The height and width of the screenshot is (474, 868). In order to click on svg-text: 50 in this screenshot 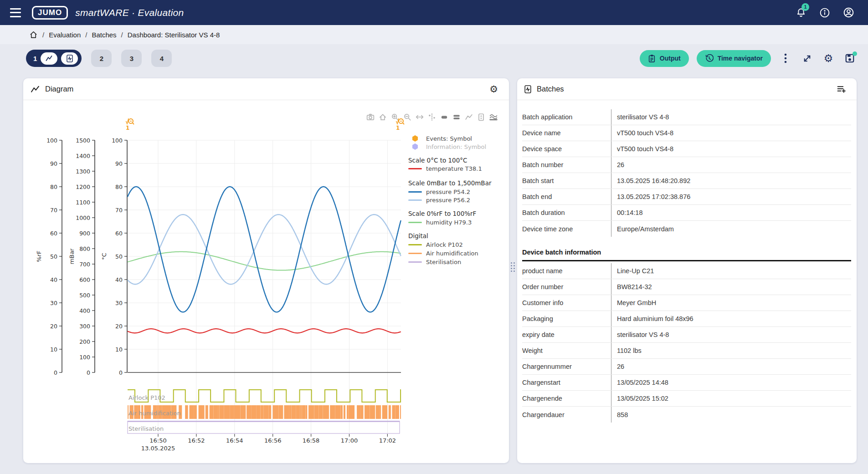, I will do `click(54, 257)`.